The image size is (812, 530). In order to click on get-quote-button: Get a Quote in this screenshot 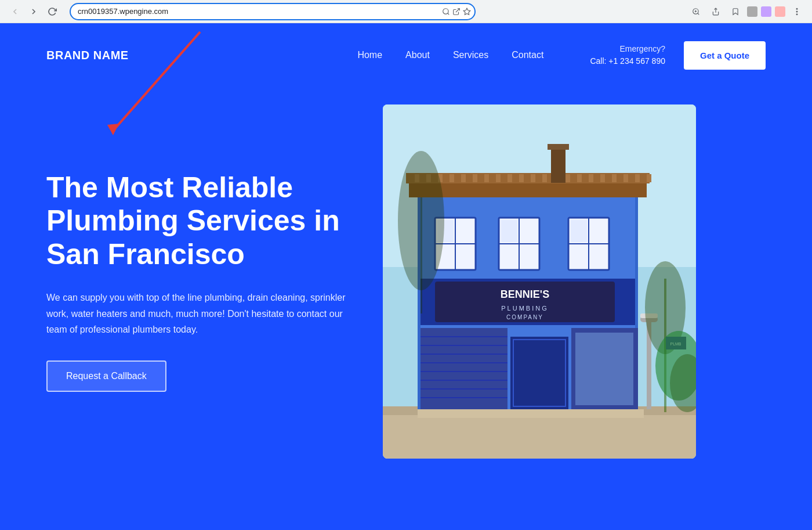, I will do `click(725, 56)`.